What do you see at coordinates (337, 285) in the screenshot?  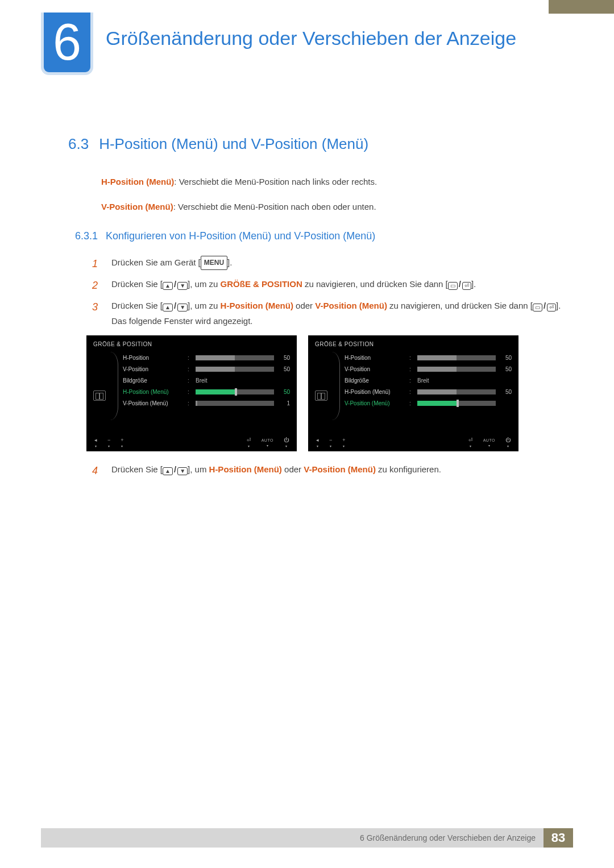 I see `step-text: Drücken Sie [▲/▼], um zu GRÖßE & POSITIO…` at bounding box center [337, 285].